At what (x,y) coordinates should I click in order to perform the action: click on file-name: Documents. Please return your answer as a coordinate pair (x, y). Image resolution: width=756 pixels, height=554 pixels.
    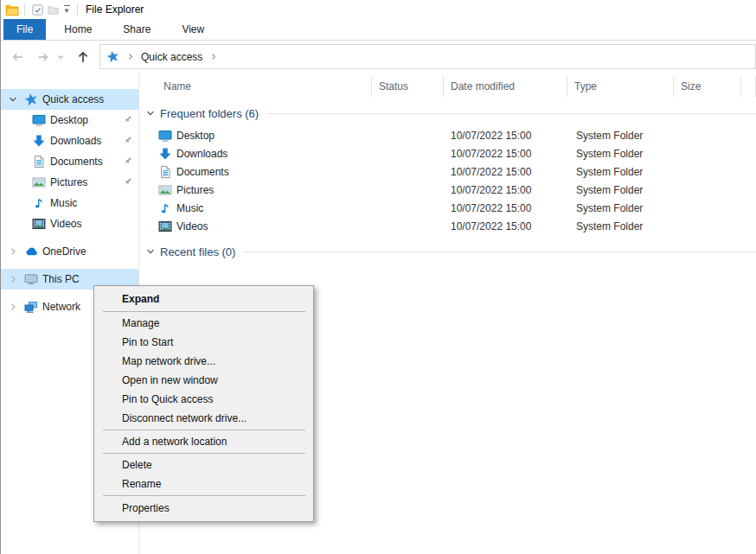
    Looking at the image, I should click on (202, 172).